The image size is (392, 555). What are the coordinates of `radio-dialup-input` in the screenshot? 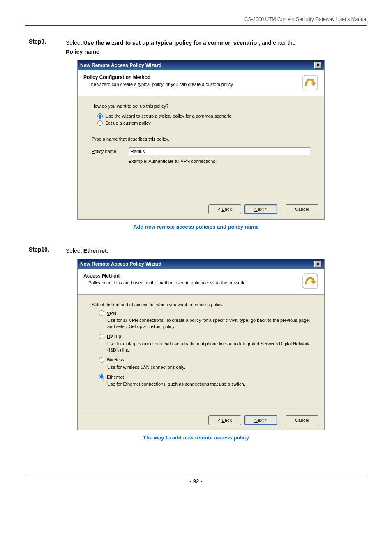 It's located at (102, 336).